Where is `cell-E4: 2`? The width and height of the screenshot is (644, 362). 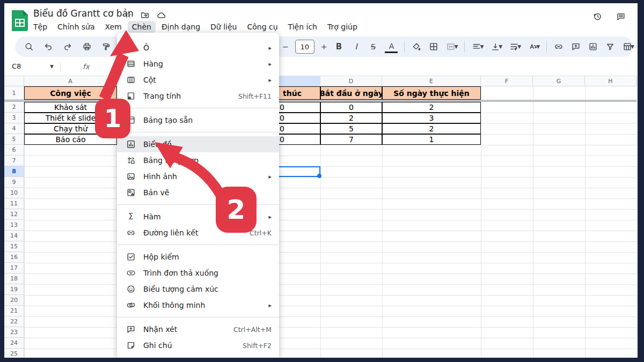 cell-E4: 2 is located at coordinates (431, 129).